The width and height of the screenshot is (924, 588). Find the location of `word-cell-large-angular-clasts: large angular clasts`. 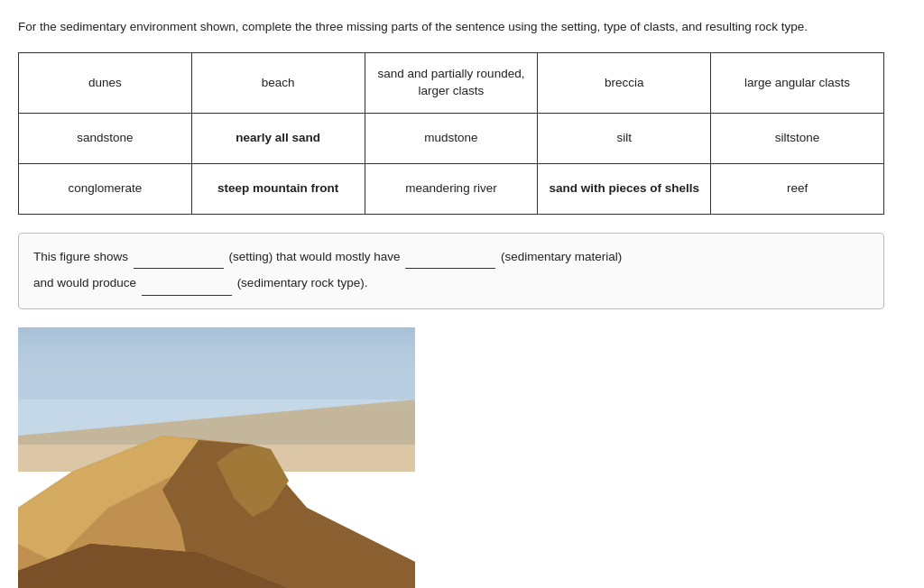

word-cell-large-angular-clasts: large angular clasts is located at coordinates (798, 83).